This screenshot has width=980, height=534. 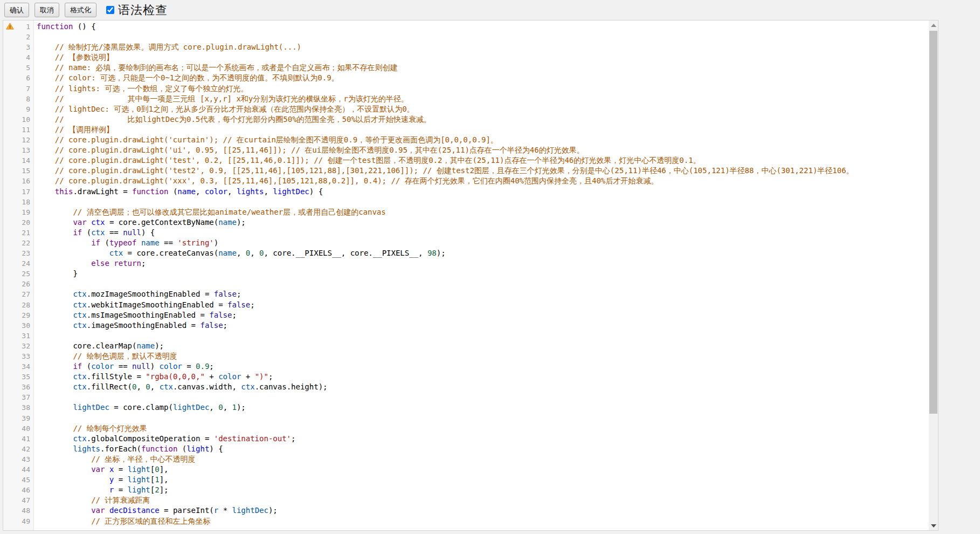 What do you see at coordinates (10, 27) in the screenshot?
I see `lint-warning-icon: !` at bounding box center [10, 27].